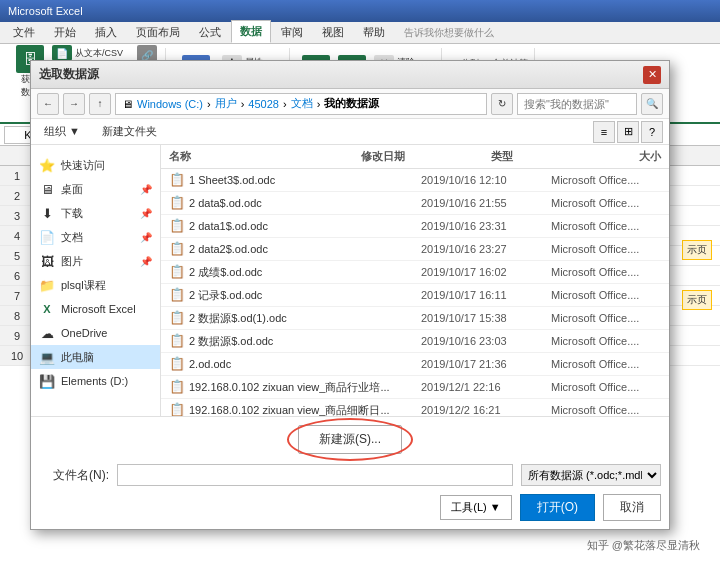 The image size is (720, 565). What do you see at coordinates (177, 364) in the screenshot?
I see `file-icon-8: 📋` at bounding box center [177, 364].